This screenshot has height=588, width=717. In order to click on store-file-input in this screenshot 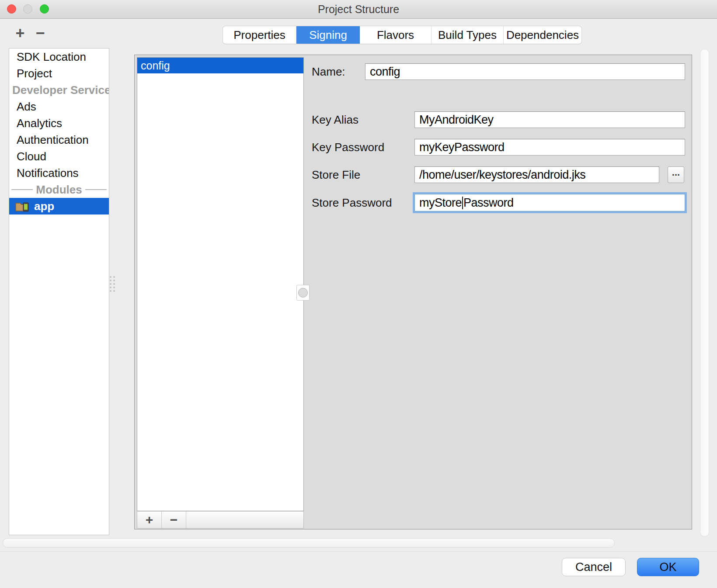, I will do `click(537, 175)`.